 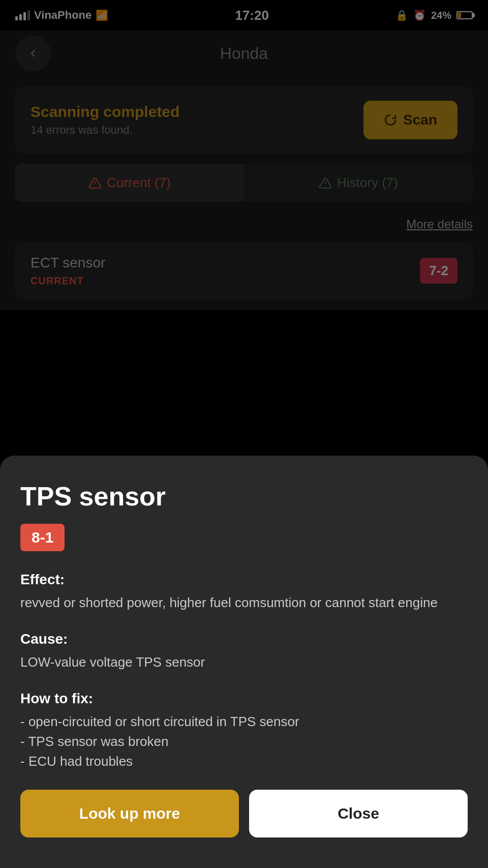 What do you see at coordinates (244, 580) in the screenshot?
I see `effect-title: Effect:` at bounding box center [244, 580].